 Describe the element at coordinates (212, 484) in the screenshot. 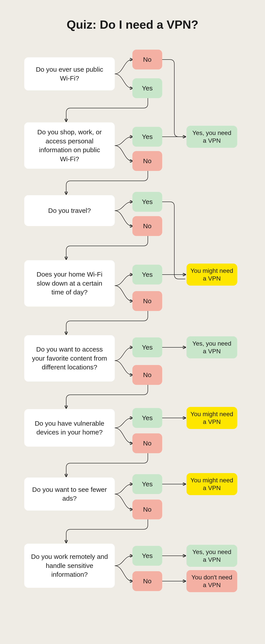

I see `result-might-vpn-3: You might need a VPN` at that location.